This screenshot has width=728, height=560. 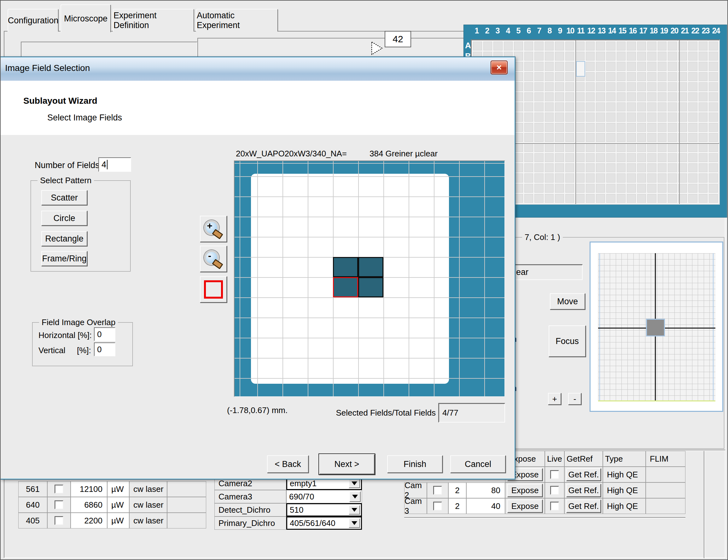 I want to click on z-minus-button: -, so click(x=575, y=399).